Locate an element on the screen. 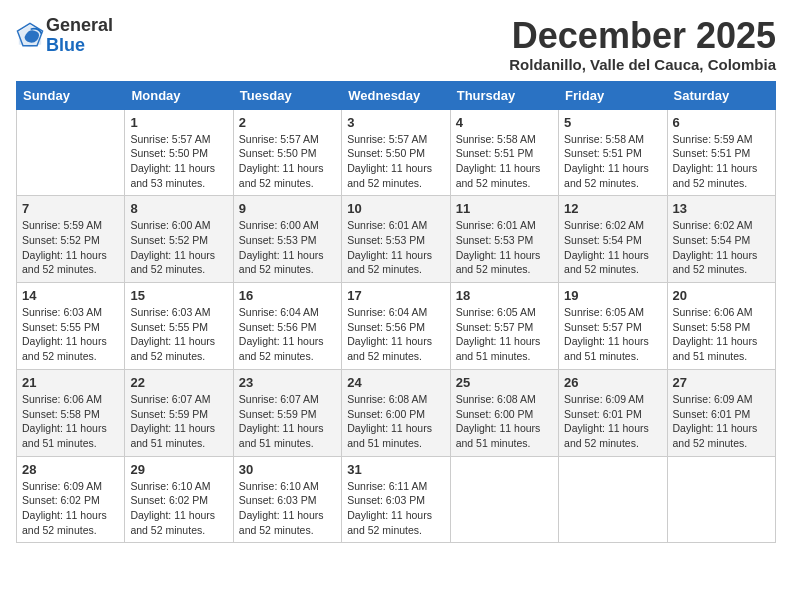  calendar-cell: 27Sunrise: 6:09 AMSunset: 6:01 PMDayligh… is located at coordinates (721, 412).